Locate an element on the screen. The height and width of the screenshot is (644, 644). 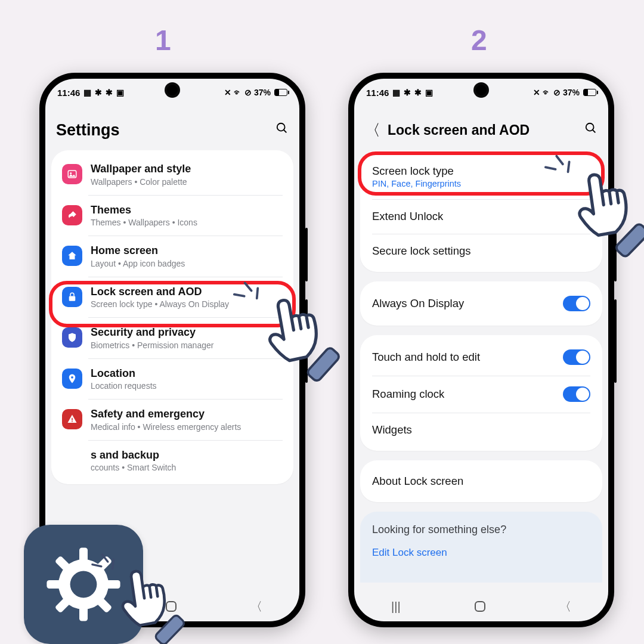
settings-row-sub: Themes • Wallpapers • Icons is located at coordinates (187, 222).